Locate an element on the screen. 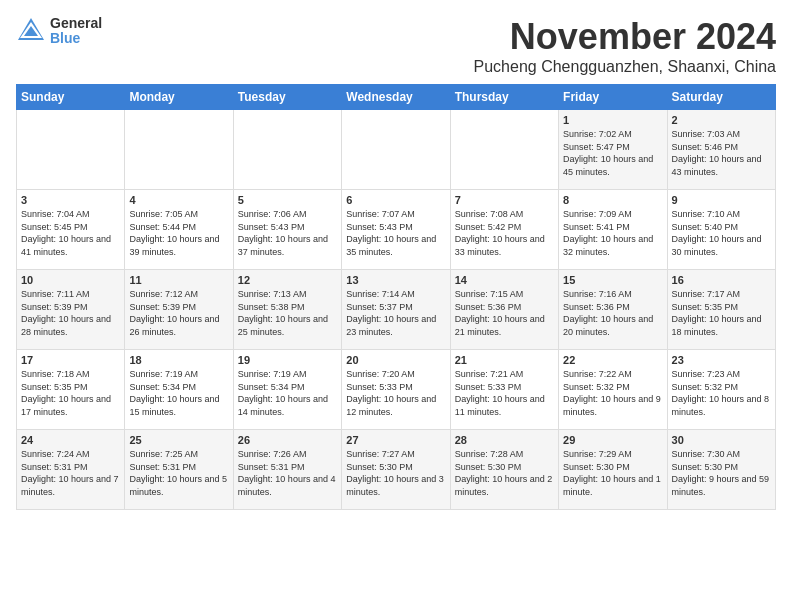 This screenshot has height=612, width=792. day-number: 5 is located at coordinates (288, 200).